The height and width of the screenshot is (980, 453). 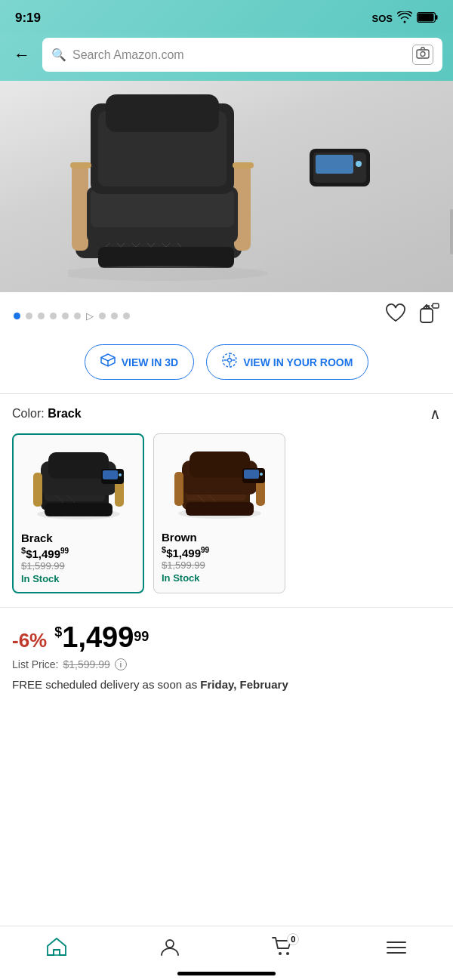 What do you see at coordinates (104, 684) in the screenshot?
I see `delivery-label: FREE scheduled delivery as soon as` at bounding box center [104, 684].